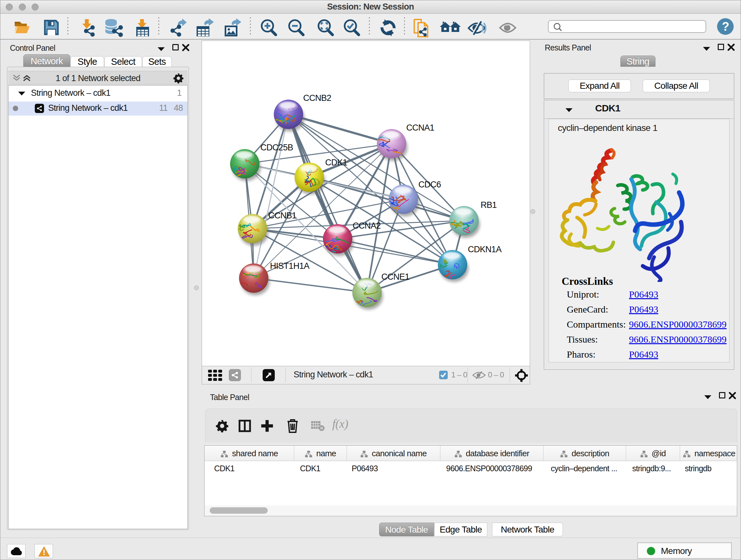 This screenshot has width=741, height=560. Describe the element at coordinates (485, 249) in the screenshot. I see `svg-text: CDKN1A` at that location.